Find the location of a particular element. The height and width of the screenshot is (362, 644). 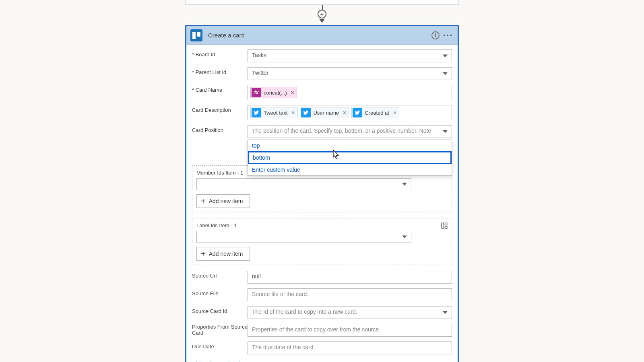

board-id-select: Tasks is located at coordinates (350, 56).